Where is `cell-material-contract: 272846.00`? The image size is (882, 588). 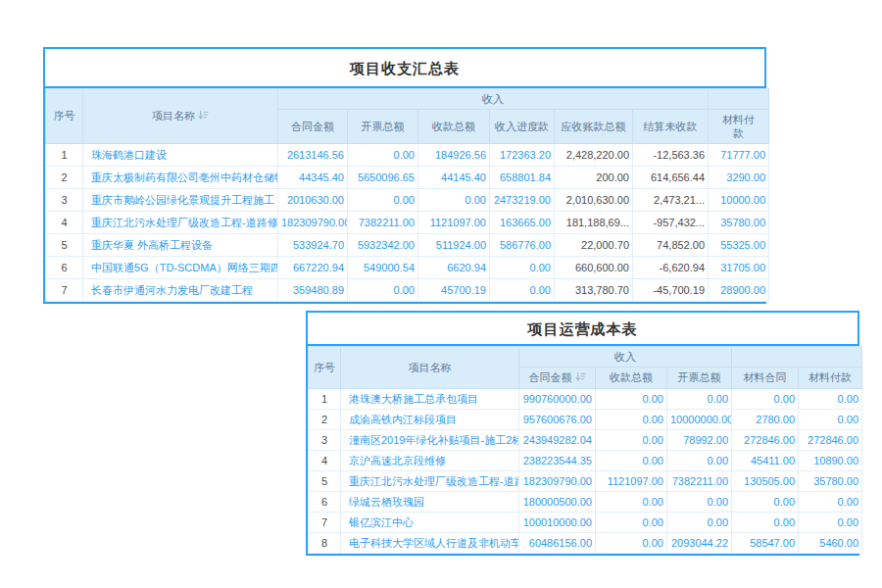
cell-material-contract: 272846.00 is located at coordinates (765, 441).